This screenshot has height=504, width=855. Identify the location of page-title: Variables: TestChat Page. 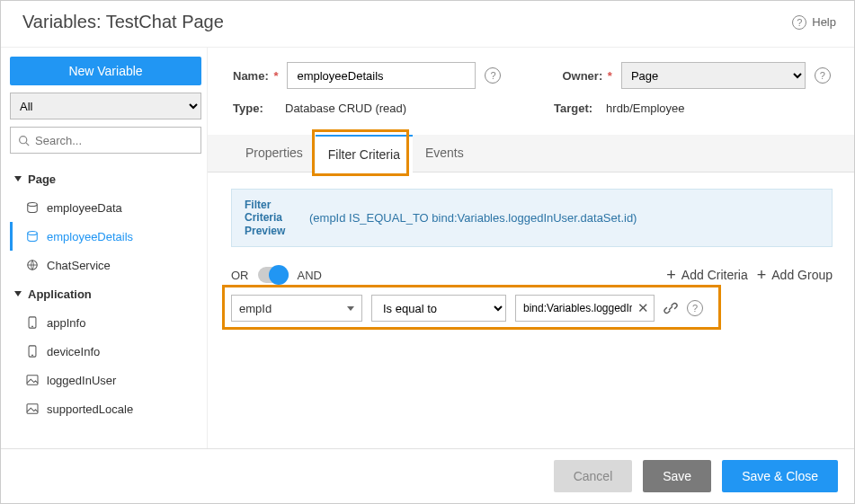
(123, 22).